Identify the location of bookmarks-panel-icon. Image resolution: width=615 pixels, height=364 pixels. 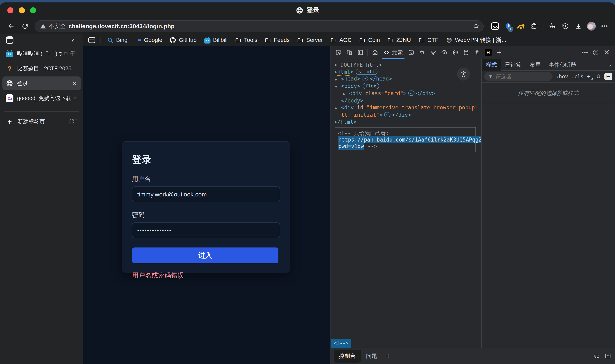
(92, 40).